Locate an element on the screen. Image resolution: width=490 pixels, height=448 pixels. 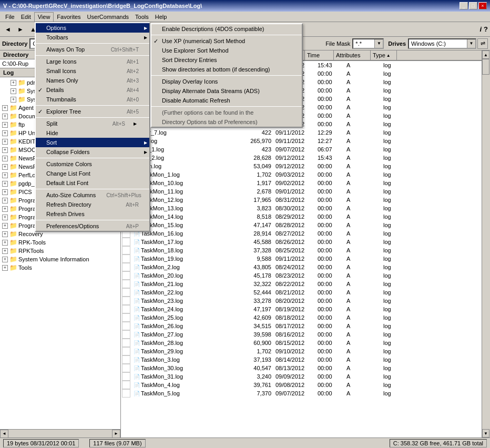
tree-expand-4: + is located at coordinates (5, 117).